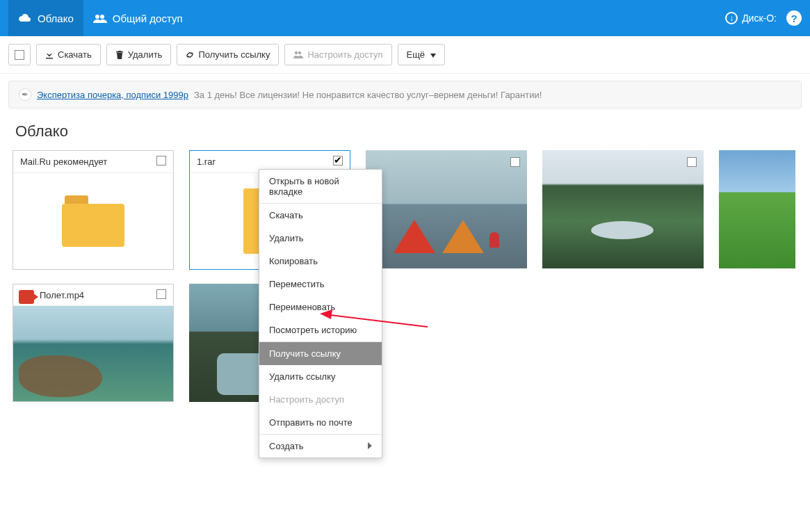  I want to click on tile-image-grass, so click(757, 210).